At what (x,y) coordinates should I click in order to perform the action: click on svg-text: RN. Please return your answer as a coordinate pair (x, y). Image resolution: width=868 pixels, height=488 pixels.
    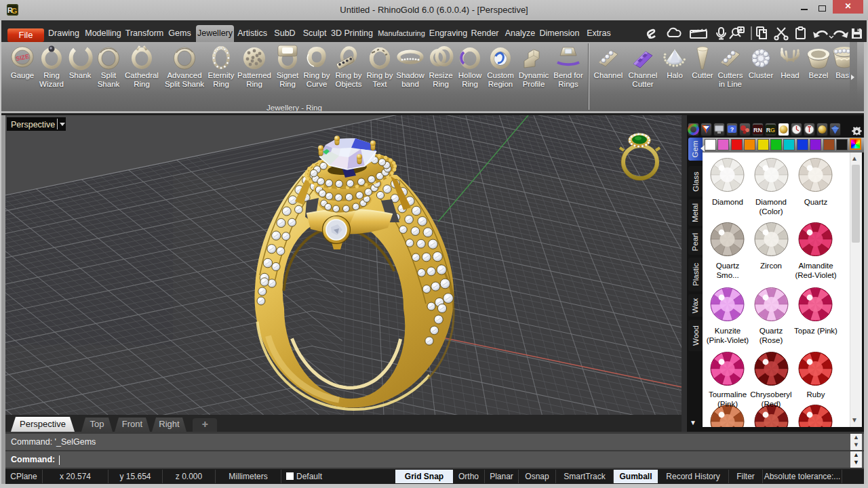
    Looking at the image, I should click on (758, 130).